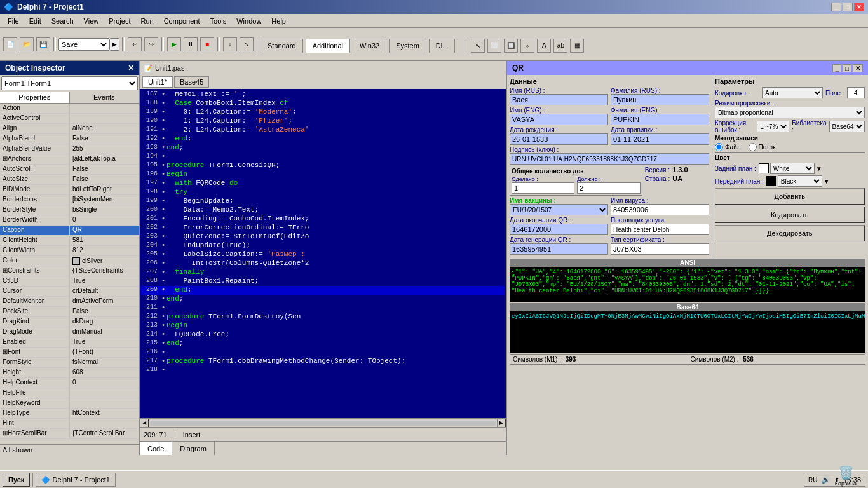  What do you see at coordinates (752, 147) in the screenshot?
I see `method-stream-radio` at bounding box center [752, 147].